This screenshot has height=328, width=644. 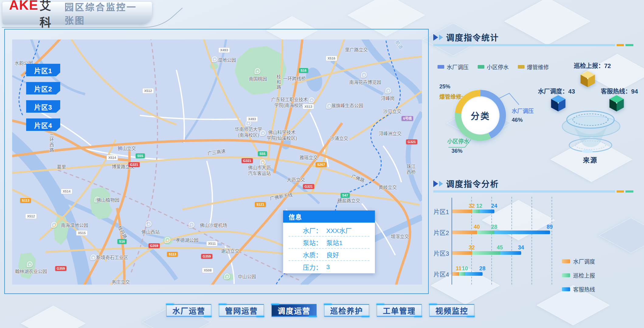 What do you see at coordinates (329, 243) in the screenshot?
I see `popup-row: 泵站：泵站1` at bounding box center [329, 243].